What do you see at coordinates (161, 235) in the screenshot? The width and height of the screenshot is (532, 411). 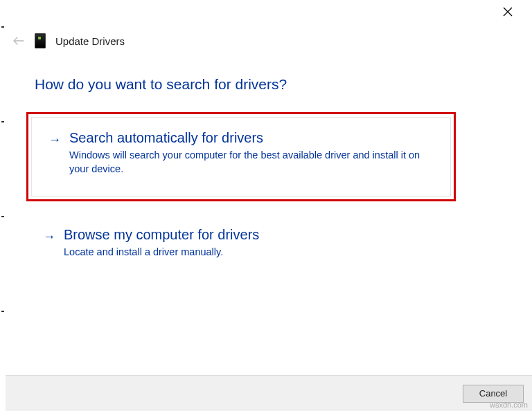 I see `option-title: Browse my computer for drivers` at bounding box center [161, 235].